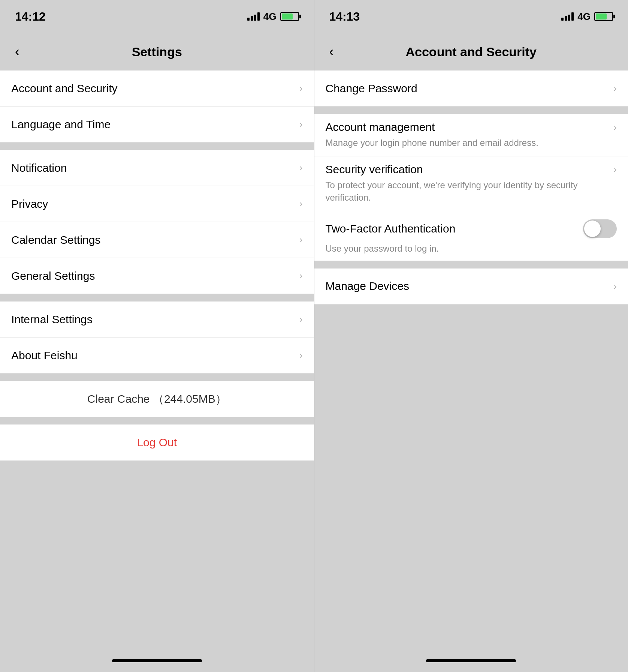 The width and height of the screenshot is (628, 672). I want to click on settings-item-general: General Settings ›, so click(157, 276).